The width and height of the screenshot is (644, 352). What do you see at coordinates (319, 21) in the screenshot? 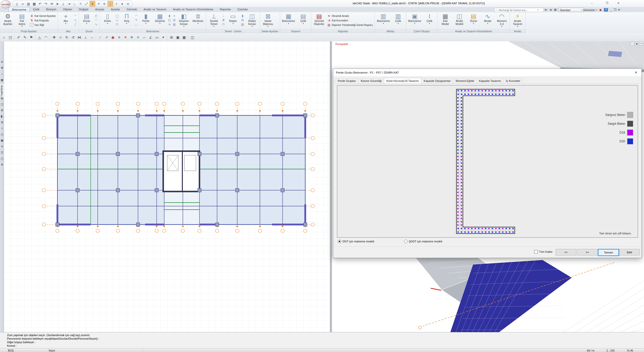
I see `secmeli-raporlar-button: ▤SeçmeliRaporlar` at bounding box center [319, 21].